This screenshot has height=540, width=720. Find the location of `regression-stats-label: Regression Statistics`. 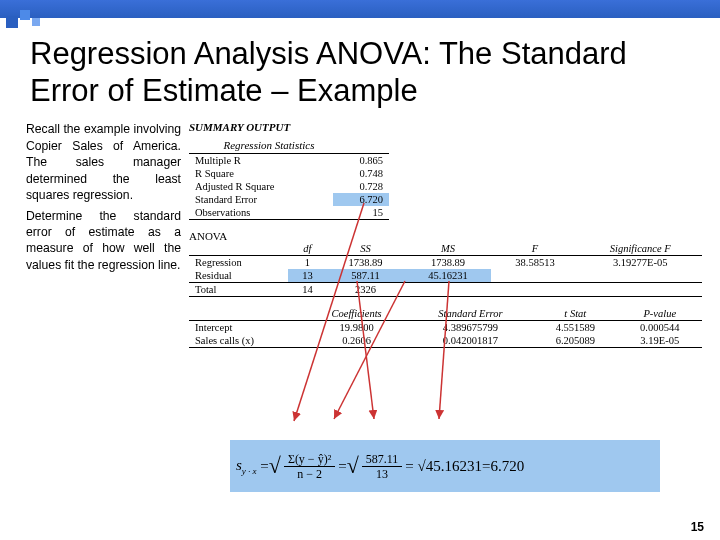

regression-stats-label: Regression Statistics is located at coordinates (269, 145).